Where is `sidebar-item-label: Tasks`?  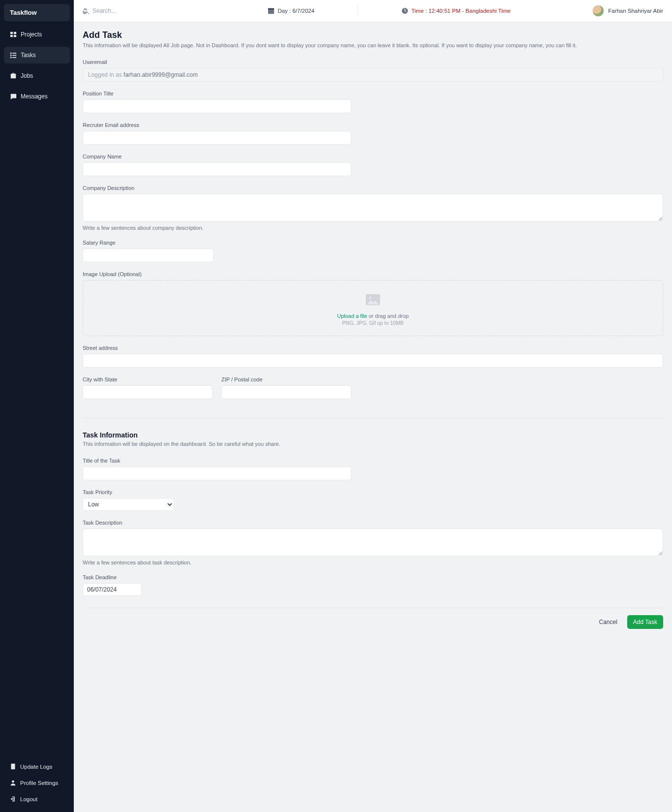 sidebar-item-label: Tasks is located at coordinates (29, 55).